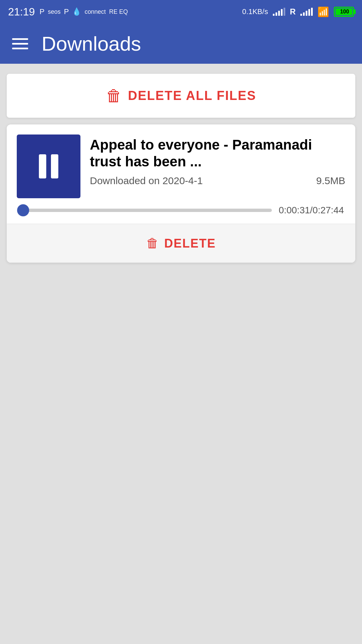 Image resolution: width=362 pixels, height=644 pixels. Describe the element at coordinates (181, 166) in the screenshot. I see `card-top: Appeal to everyone - Paramanadi trust ha…` at that location.